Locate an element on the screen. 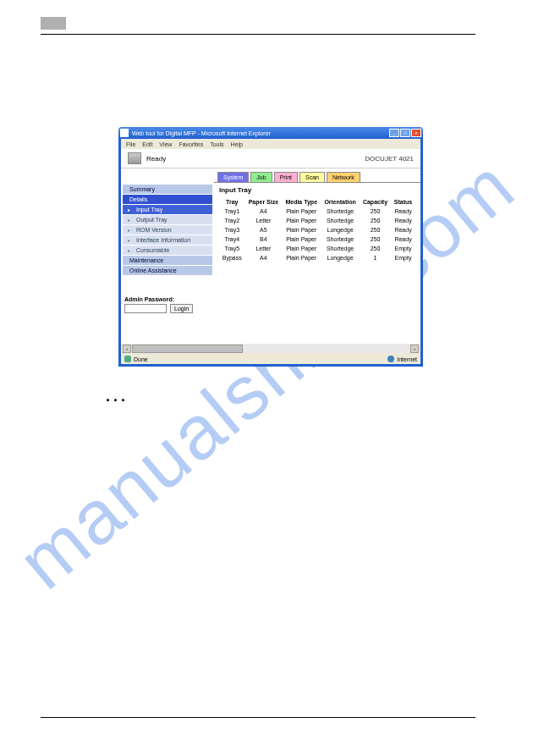 Image resolution: width=533 pixels, height=756 pixels. sidebar-item-online-assist: Online Assistance is located at coordinates (168, 271).